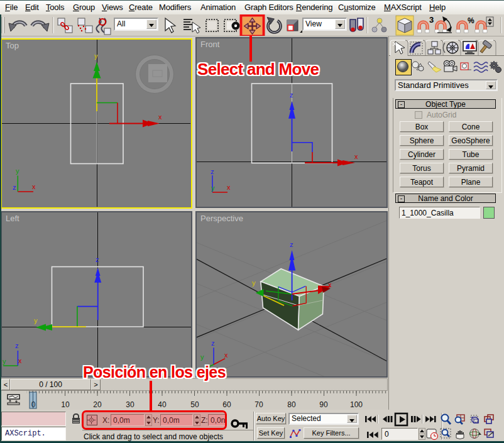 The image size is (504, 443). Describe the element at coordinates (227, 405) in the screenshot. I see `svg-text: 60` at that location.